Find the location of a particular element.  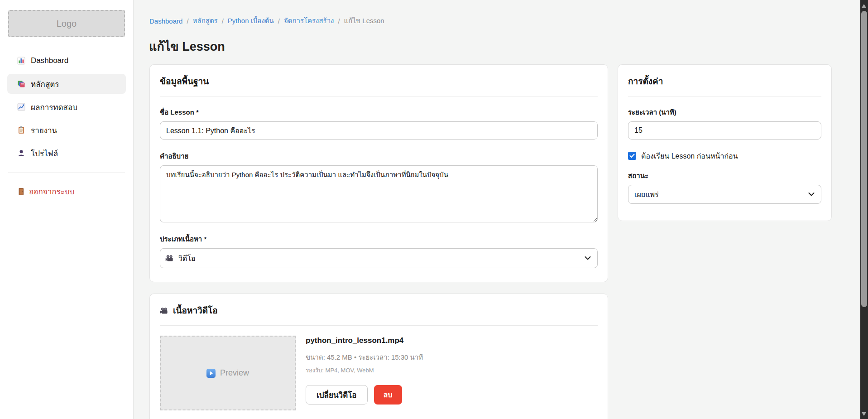

content-type-select: วิดีโอ is located at coordinates (379, 258).